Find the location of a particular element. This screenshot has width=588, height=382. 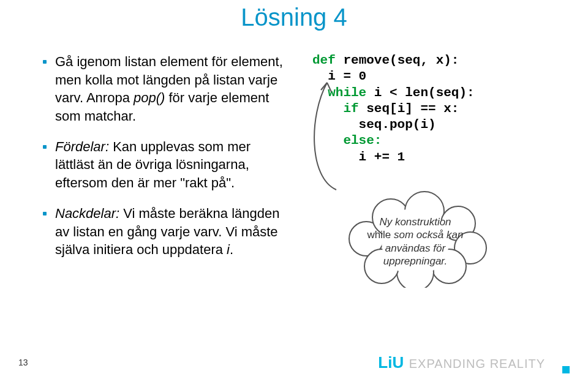

list-item: Nackdelar: Vi måste beräkna längden av l… is located at coordinates (165, 231).